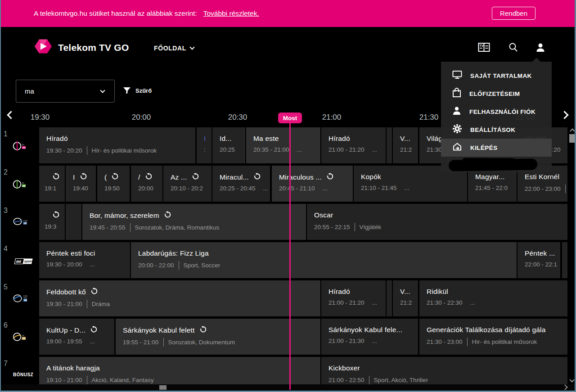 The width and height of the screenshot is (576, 392). I want to click on program-genre: ..., so click(300, 149).